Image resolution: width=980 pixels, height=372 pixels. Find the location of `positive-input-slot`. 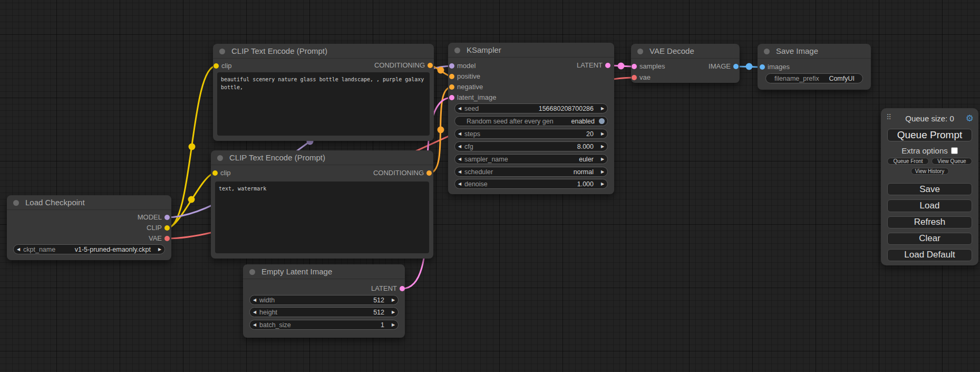

positive-input-slot is located at coordinates (452, 77).